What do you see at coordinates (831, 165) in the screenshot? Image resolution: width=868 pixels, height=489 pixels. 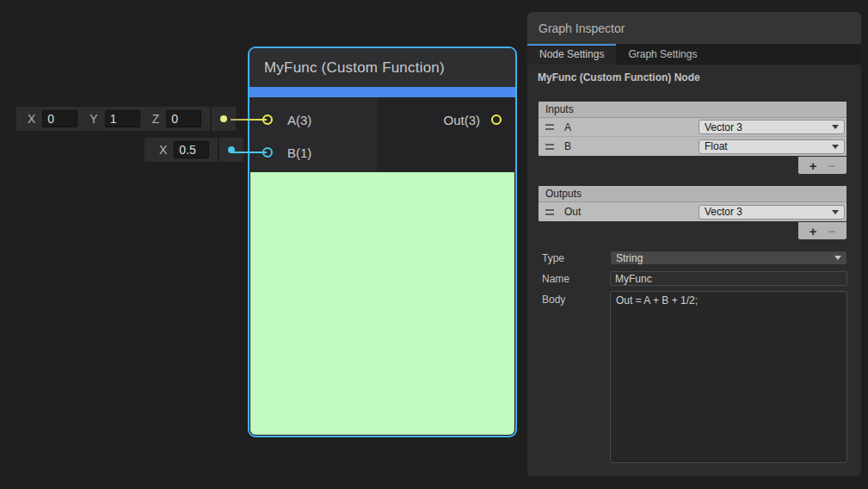 I see `remove-input-button: −` at bounding box center [831, 165].